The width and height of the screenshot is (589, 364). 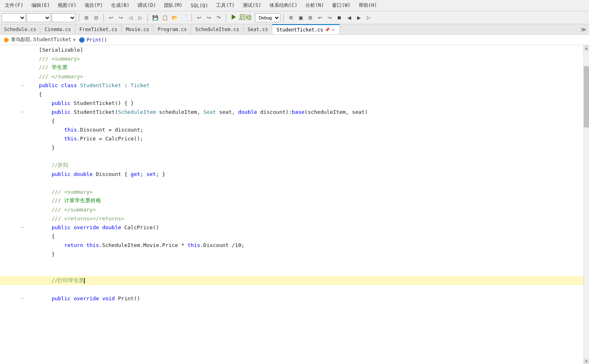 I want to click on code-line-4: /// </summary>, so click(x=292, y=76).